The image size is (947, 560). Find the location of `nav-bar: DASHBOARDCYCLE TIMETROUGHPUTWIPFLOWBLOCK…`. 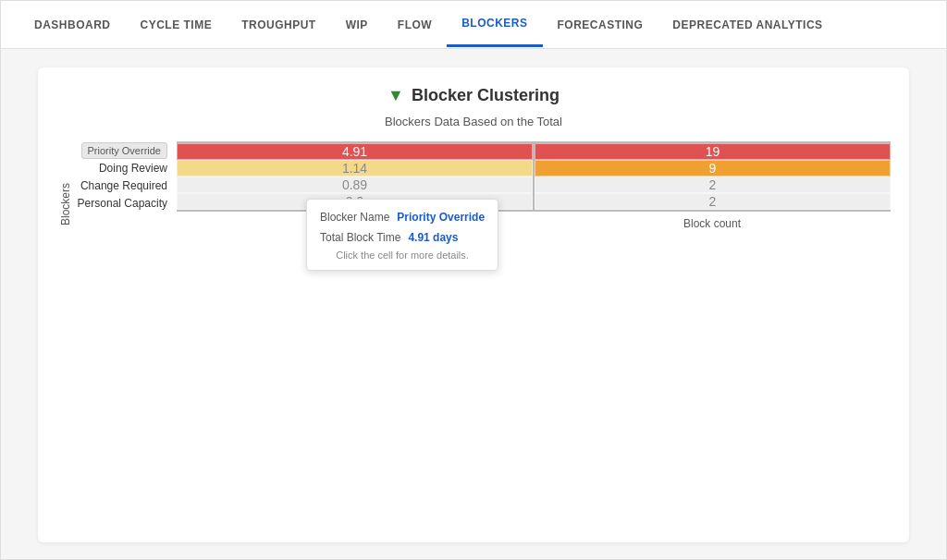

nav-bar: DASHBOARDCYCLE TIMETROUGHPUTWIPFLOWBLOCK… is located at coordinates (474, 25).